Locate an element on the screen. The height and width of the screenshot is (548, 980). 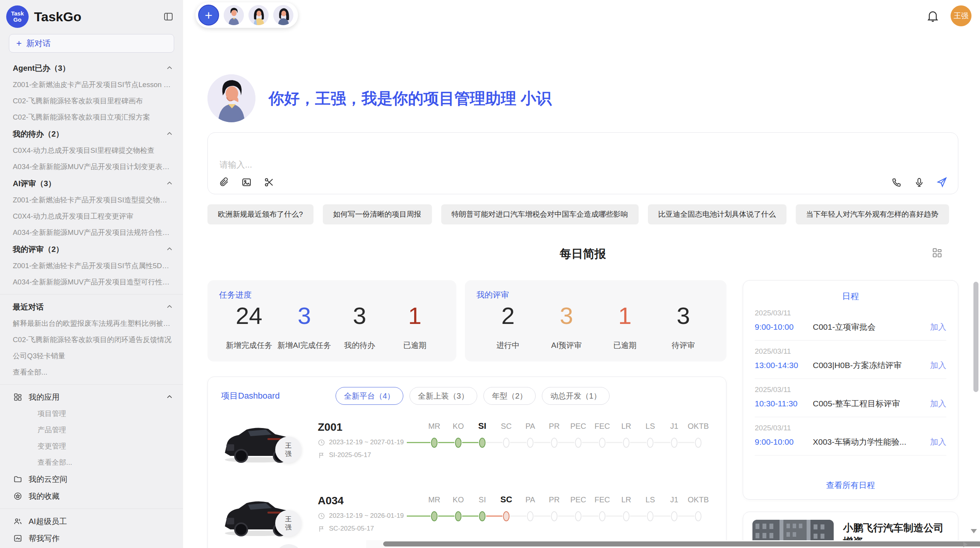
schedule-name: C003|H0B-方案冻结评审 is located at coordinates (872, 365).